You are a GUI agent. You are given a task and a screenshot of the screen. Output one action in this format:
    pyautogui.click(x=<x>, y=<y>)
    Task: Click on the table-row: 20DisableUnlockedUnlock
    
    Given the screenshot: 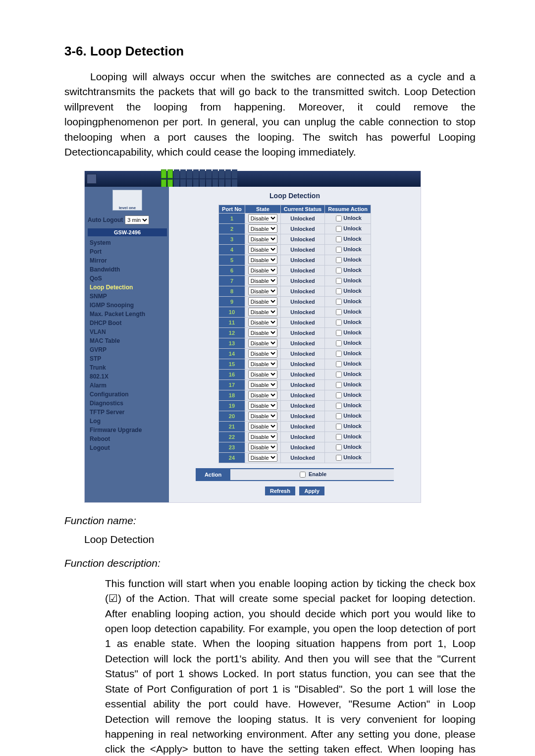 What is the action you would take?
    pyautogui.click(x=295, y=416)
    